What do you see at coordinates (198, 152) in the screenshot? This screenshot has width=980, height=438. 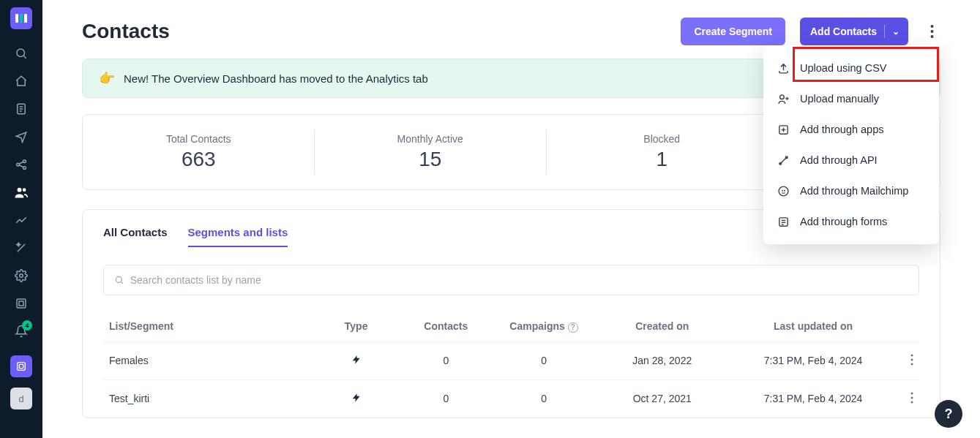 I see `stat-total-contacts: Total Contacts 663` at bounding box center [198, 152].